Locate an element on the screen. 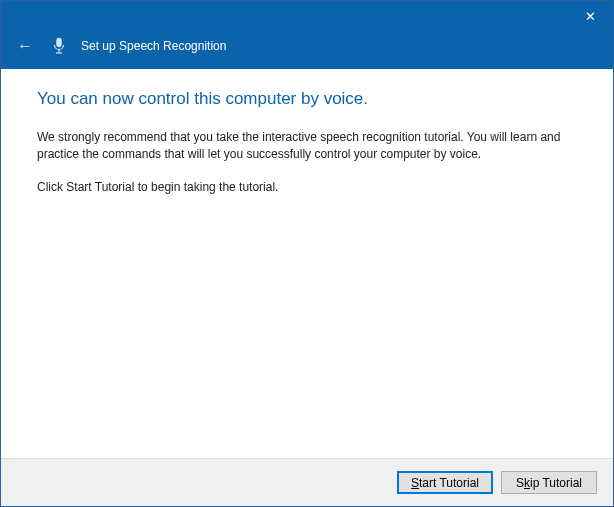  microphone-icon is located at coordinates (59, 46).